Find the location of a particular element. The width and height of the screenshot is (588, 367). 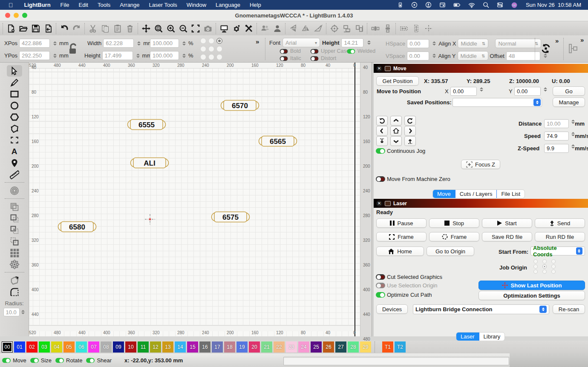

menu-item-laser-tools: Laser Tools is located at coordinates (163, 5).